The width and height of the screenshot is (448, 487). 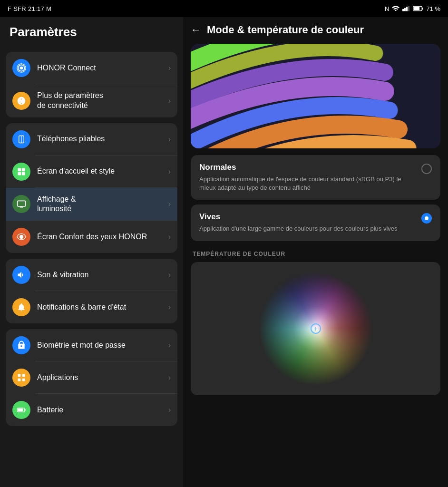 I want to click on temperature-label: TEMPÉRATURE DE COULEUR, so click(x=317, y=254).